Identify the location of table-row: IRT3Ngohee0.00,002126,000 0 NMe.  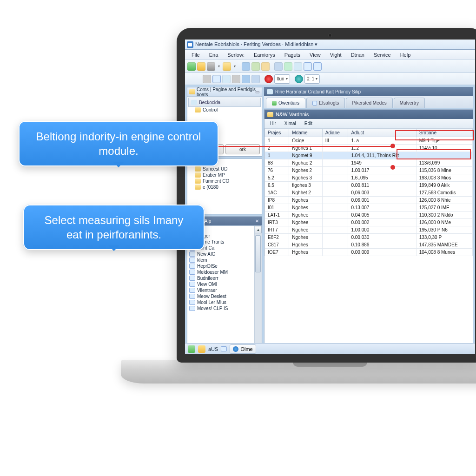
(369, 223).